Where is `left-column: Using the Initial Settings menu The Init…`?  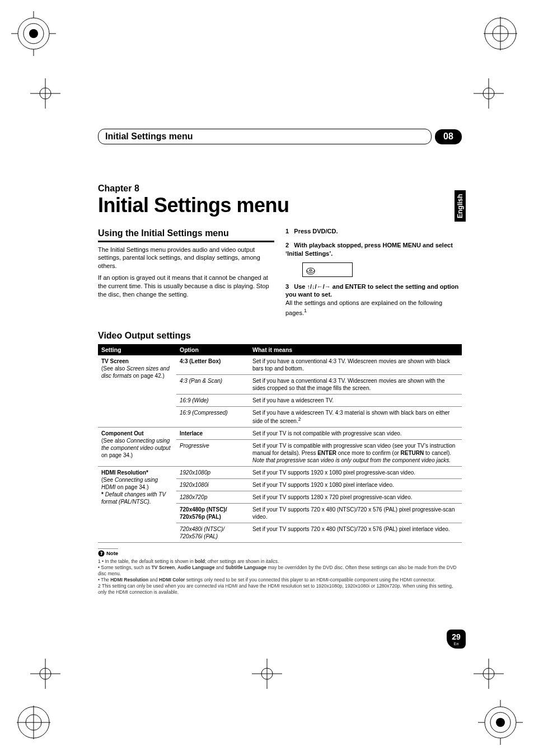 left-column: Using the Initial Settings menu The Init… is located at coordinates (186, 272).